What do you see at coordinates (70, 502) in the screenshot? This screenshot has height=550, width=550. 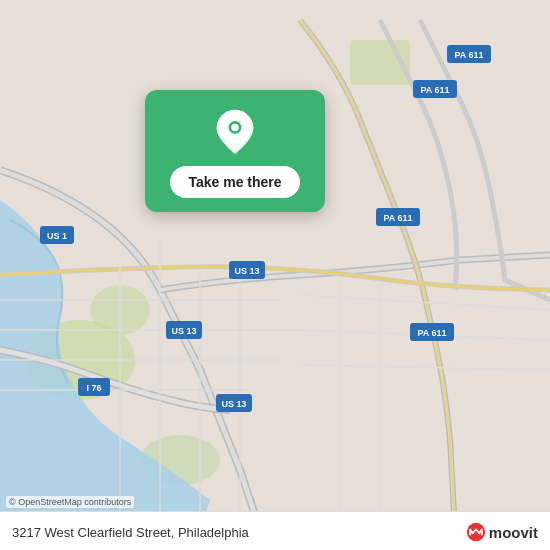 I see `osm-attribution: © OpenStreetMap contributors` at bounding box center [70, 502].